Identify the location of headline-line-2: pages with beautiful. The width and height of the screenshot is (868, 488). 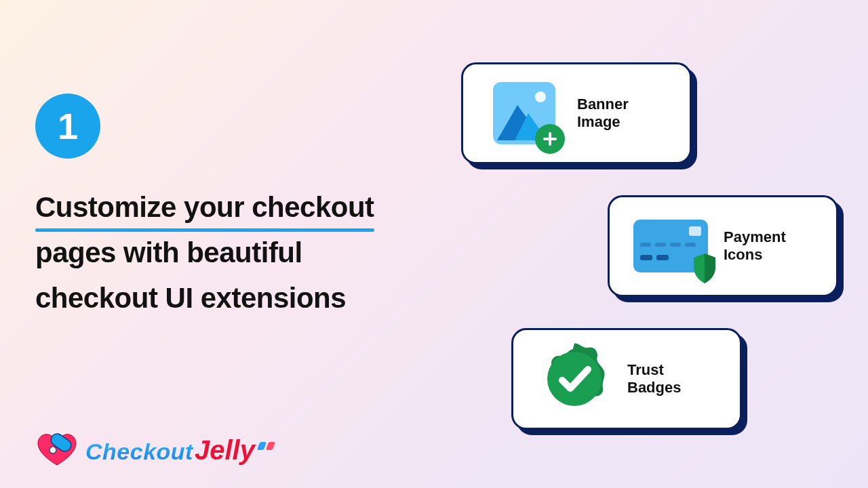
(169, 252).